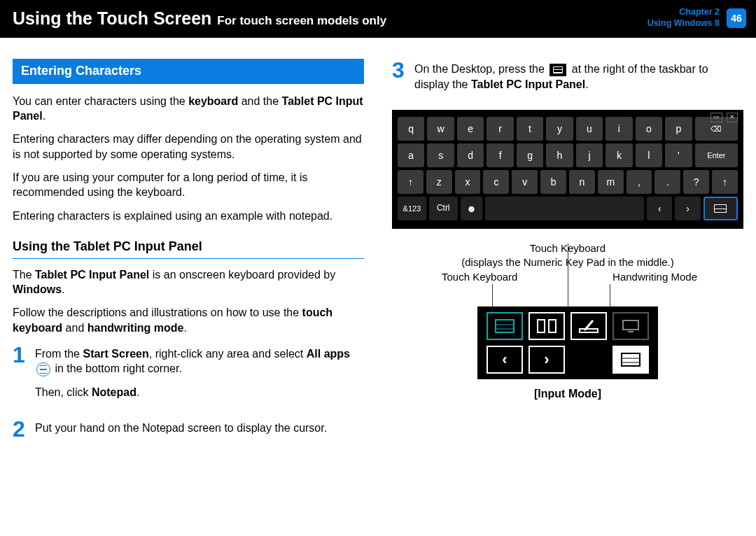 The image size is (756, 536). What do you see at coordinates (720, 209) in the screenshot?
I see `keyboard-icon` at bounding box center [720, 209].